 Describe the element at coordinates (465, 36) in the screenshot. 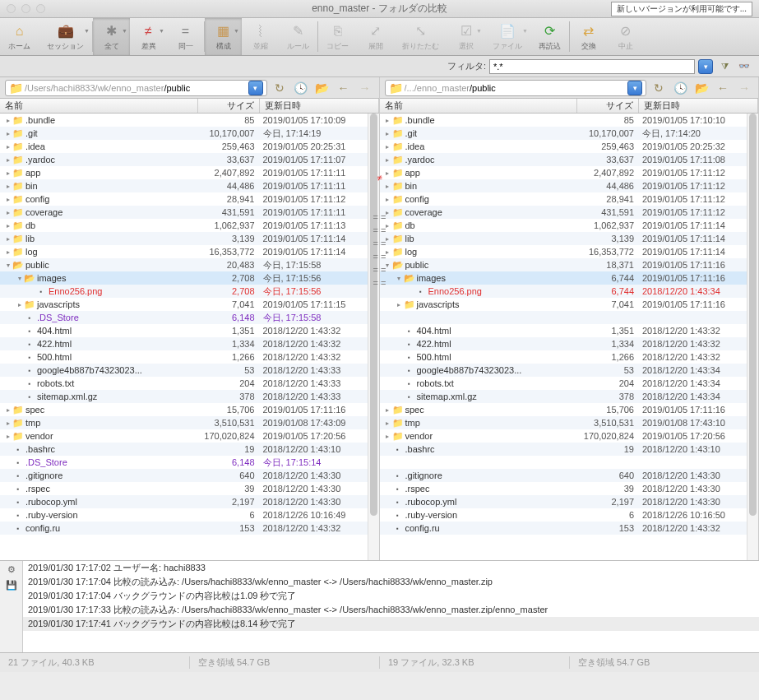

I see `toolbar-選択: ☑選択▼` at that location.